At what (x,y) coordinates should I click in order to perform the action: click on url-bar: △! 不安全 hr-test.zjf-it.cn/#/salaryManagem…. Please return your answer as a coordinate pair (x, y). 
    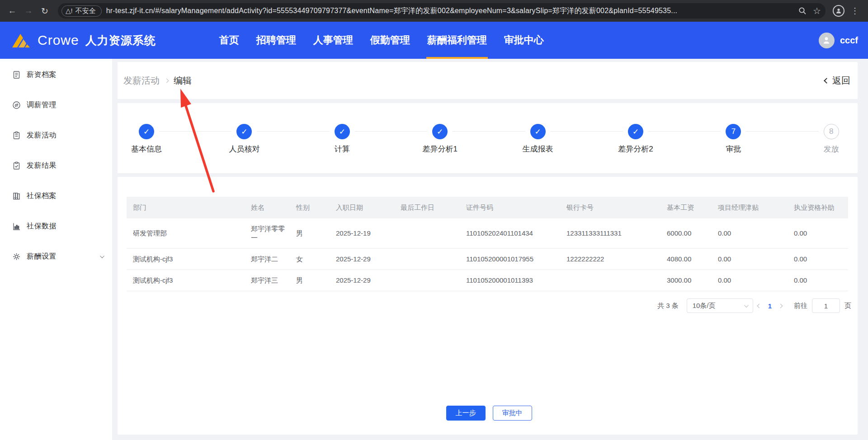
    Looking at the image, I should click on (442, 11).